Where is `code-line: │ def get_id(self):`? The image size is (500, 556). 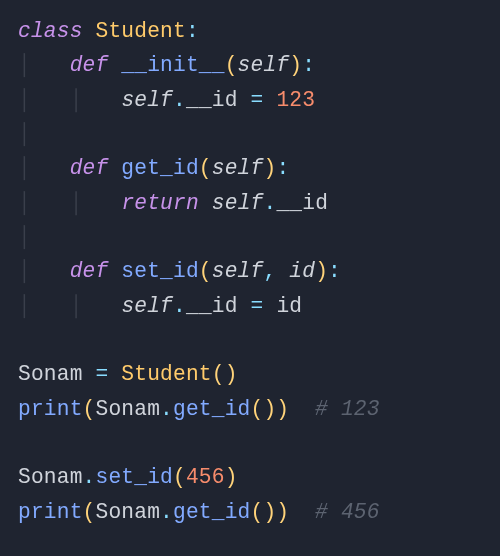
code-line: │ def get_id(self): is located at coordinates (154, 168).